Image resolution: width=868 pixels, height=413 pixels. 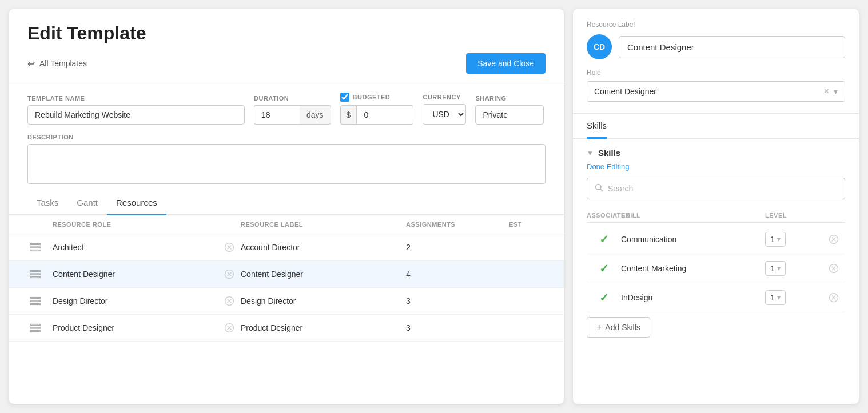 What do you see at coordinates (135, 301) in the screenshot?
I see `row-role-2: Design Director` at bounding box center [135, 301].